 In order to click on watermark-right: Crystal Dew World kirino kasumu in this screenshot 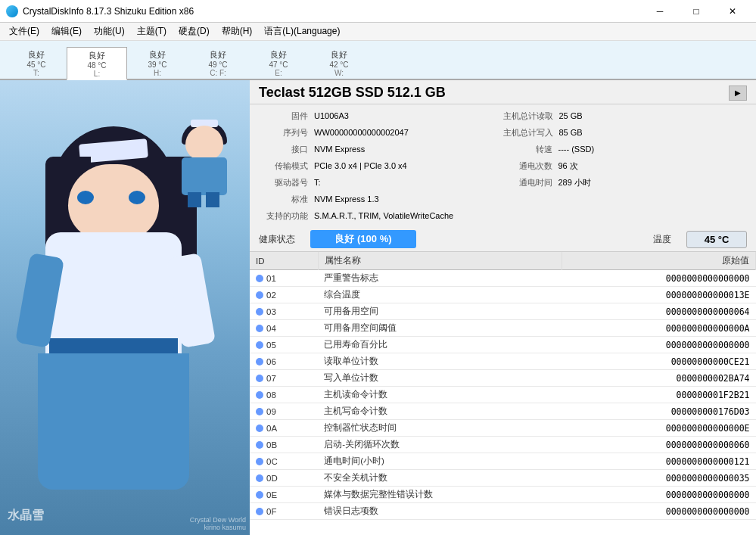, I will do `click(218, 524)`.